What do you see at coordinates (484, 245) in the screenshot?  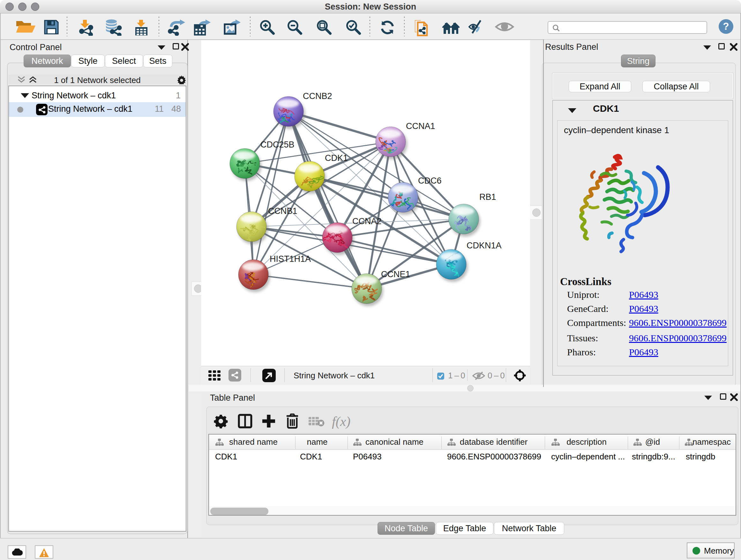 I see `svg-text: CDKN1A` at bounding box center [484, 245].